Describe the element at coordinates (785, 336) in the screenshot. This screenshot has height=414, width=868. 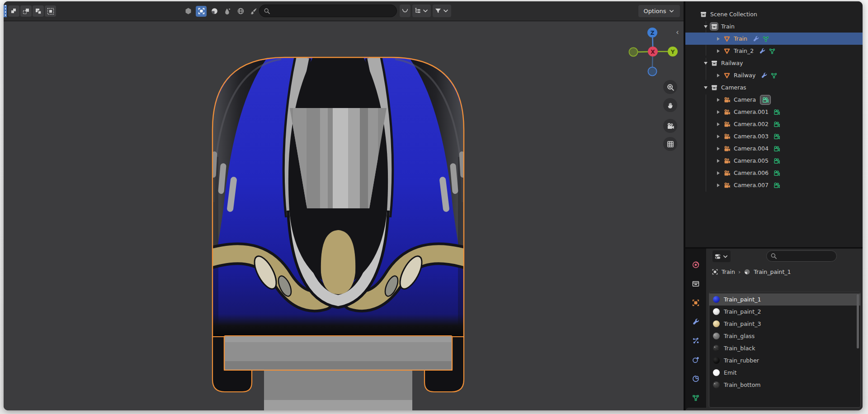
I see `material-slot-train_glass: Train_glass` at that location.